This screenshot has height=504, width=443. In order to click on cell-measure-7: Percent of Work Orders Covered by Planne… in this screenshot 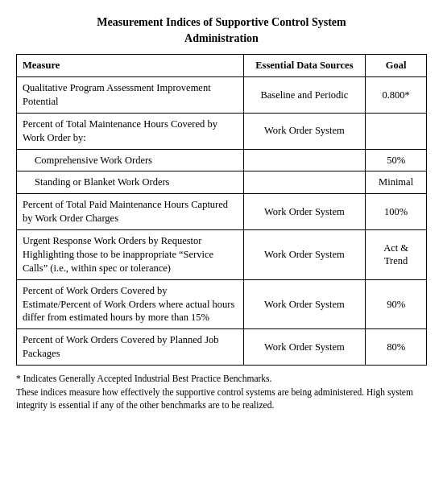, I will do `click(130, 348)`.